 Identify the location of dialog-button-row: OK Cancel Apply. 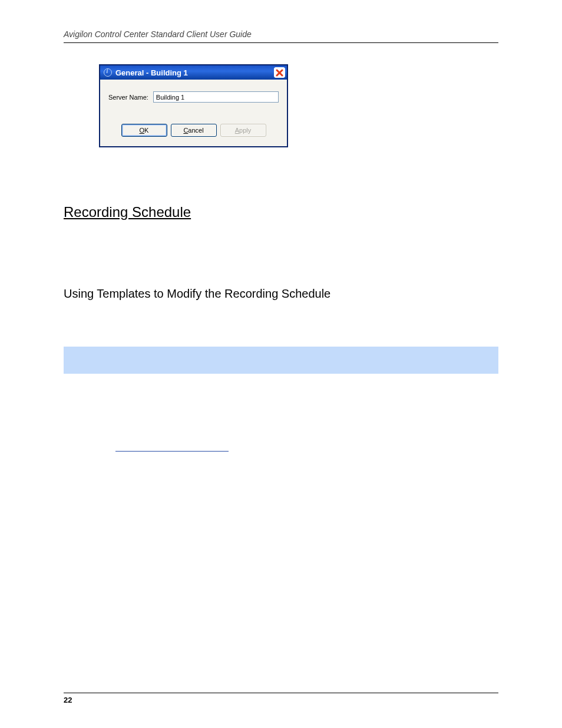
(193, 130).